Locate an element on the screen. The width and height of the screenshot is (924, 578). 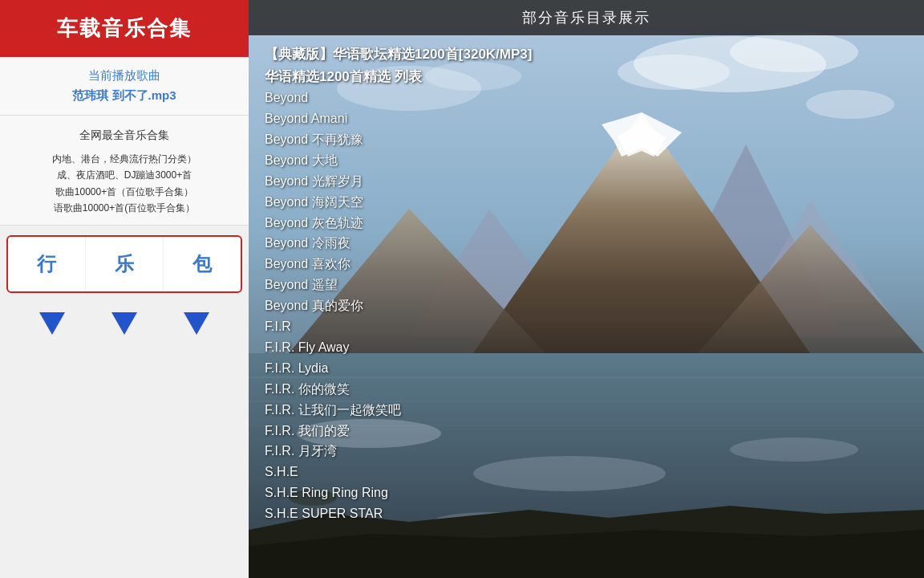
music-item-15: F.I.R. Lydia is located at coordinates (586, 368).